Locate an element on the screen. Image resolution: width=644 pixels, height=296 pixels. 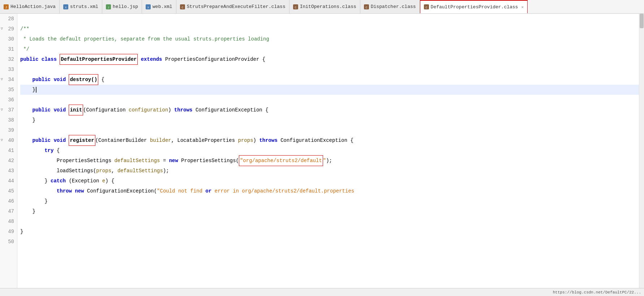
extends-kw: extends PropertiesConfigurationProvider … is located at coordinates (202, 59).